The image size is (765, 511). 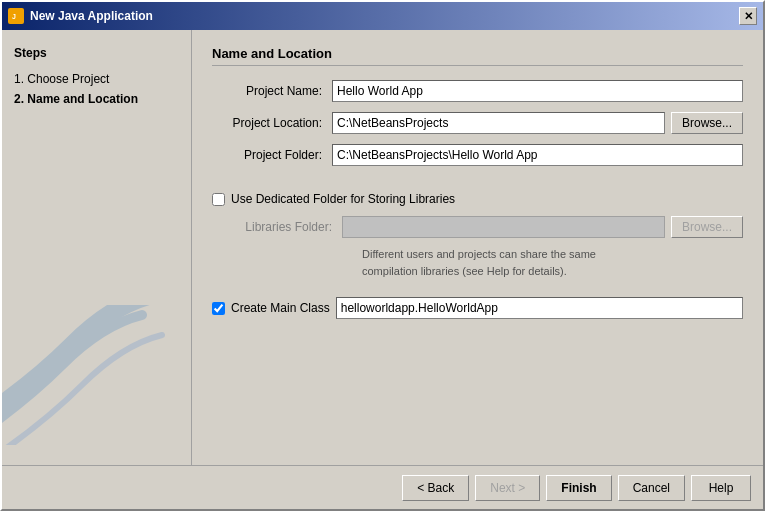 What do you see at coordinates (272, 91) in the screenshot?
I see `project-name-label: Project Name:` at bounding box center [272, 91].